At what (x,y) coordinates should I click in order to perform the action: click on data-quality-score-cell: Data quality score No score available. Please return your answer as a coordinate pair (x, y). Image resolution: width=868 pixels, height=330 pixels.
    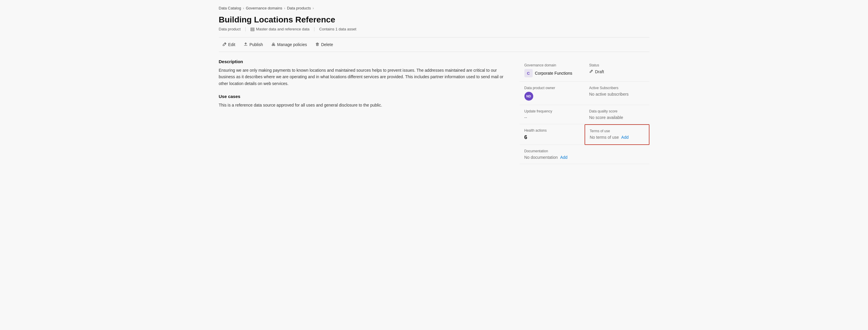
    Looking at the image, I should click on (617, 115).